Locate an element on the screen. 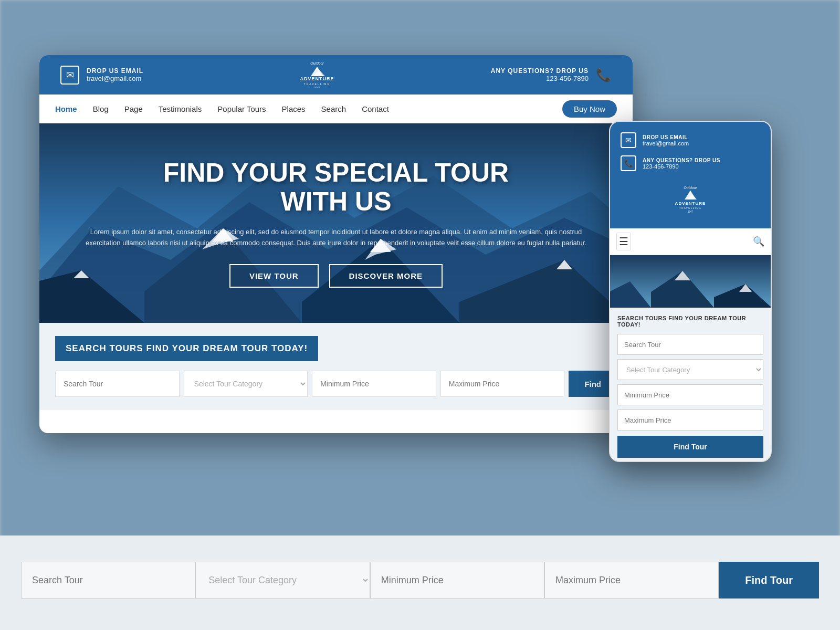 This screenshot has width=840, height=630. bottom-search-input is located at coordinates (108, 580).